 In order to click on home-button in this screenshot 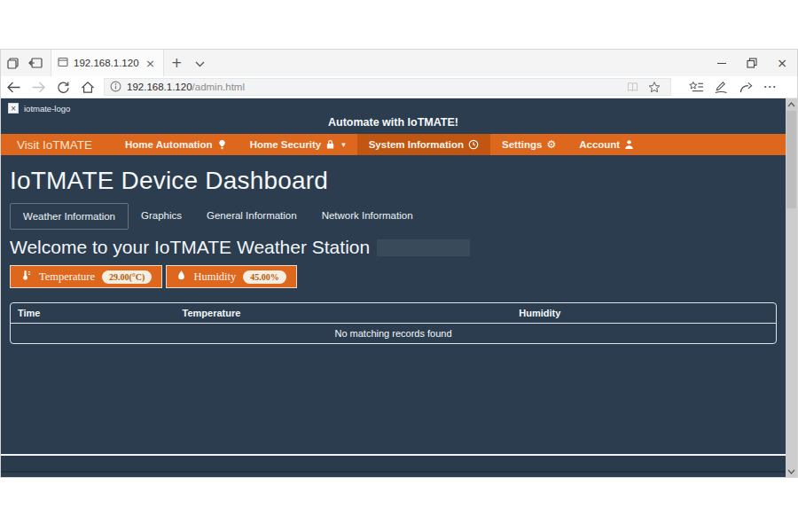, I will do `click(88, 87)`.